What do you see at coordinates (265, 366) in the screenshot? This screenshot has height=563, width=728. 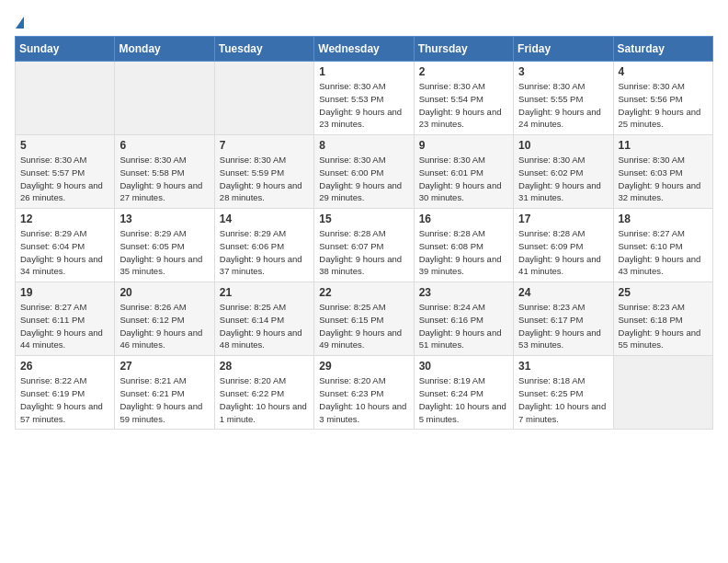 I see `day-number: 28` at bounding box center [265, 366].